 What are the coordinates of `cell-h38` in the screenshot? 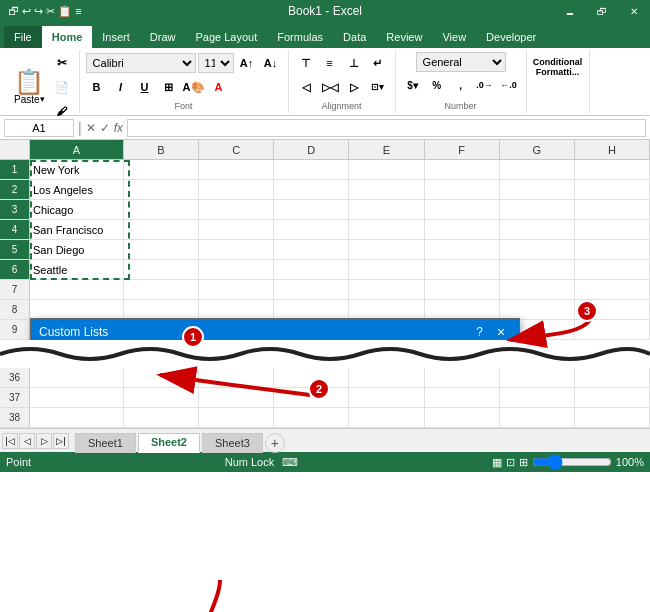 It's located at (612, 418).